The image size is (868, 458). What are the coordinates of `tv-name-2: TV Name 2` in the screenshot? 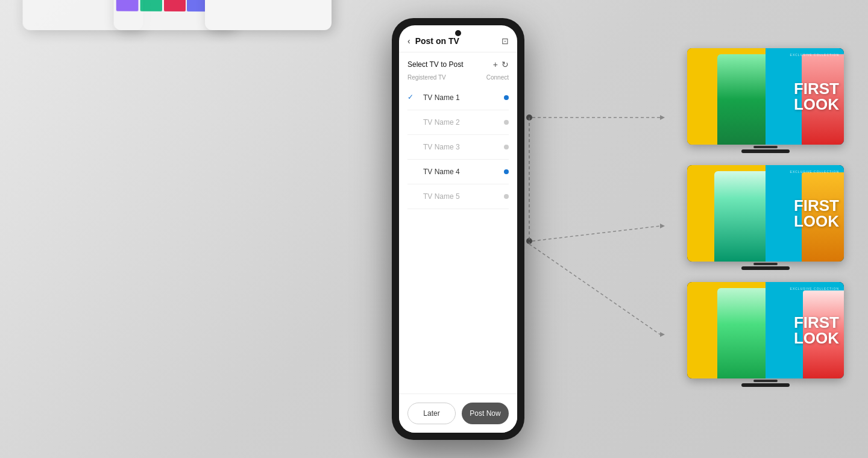 It's located at (464, 122).